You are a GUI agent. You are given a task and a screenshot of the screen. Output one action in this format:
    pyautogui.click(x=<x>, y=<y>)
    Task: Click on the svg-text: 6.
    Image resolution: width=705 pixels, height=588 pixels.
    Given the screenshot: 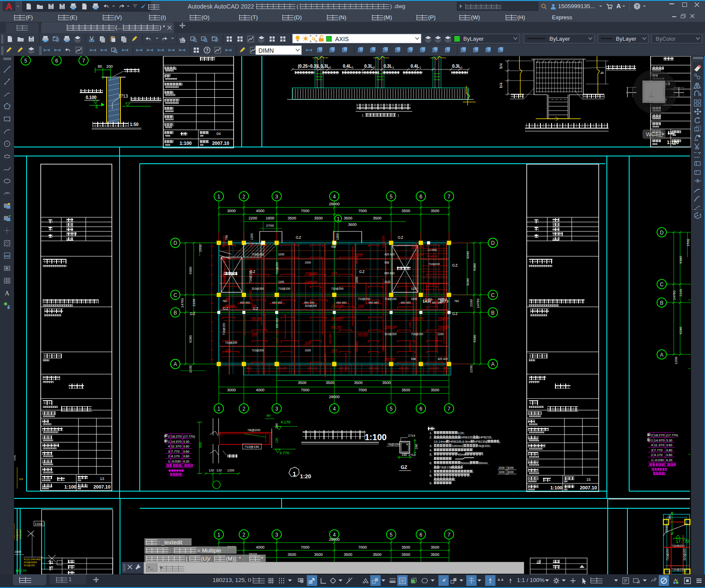 What is the action you would take?
    pyautogui.click(x=431, y=463)
    